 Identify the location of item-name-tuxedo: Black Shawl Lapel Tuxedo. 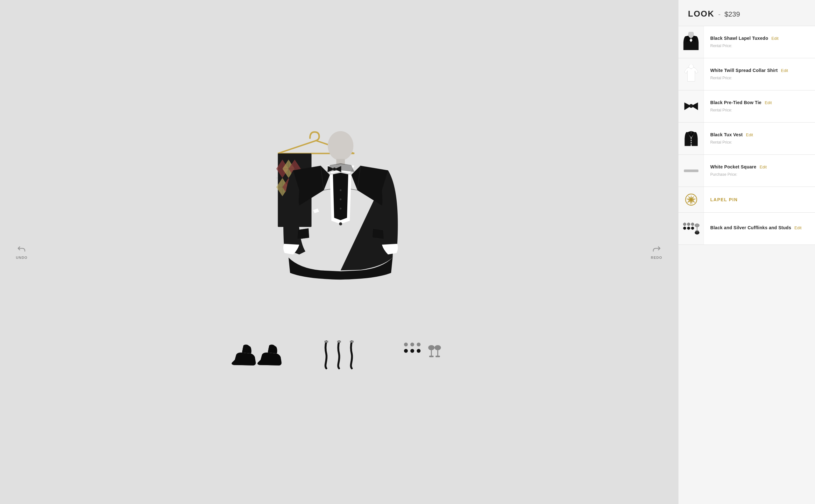
(739, 38).